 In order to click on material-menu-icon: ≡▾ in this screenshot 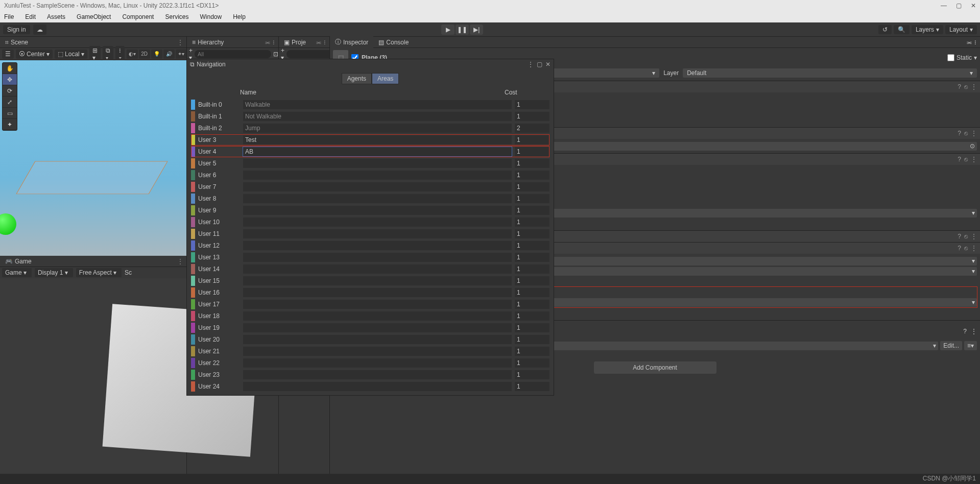, I will do `click(970, 346)`.